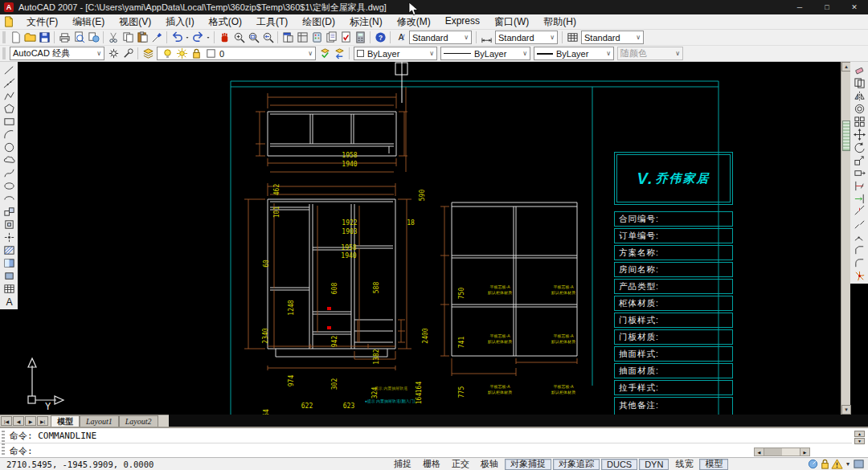 The width and height of the screenshot is (868, 470). I want to click on command-hscrollbar: ◀ ▶, so click(782, 452).